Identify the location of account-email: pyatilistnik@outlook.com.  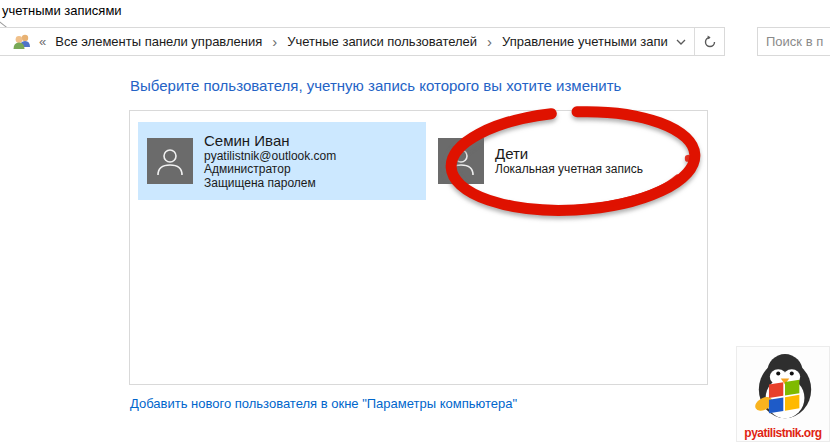
(270, 157).